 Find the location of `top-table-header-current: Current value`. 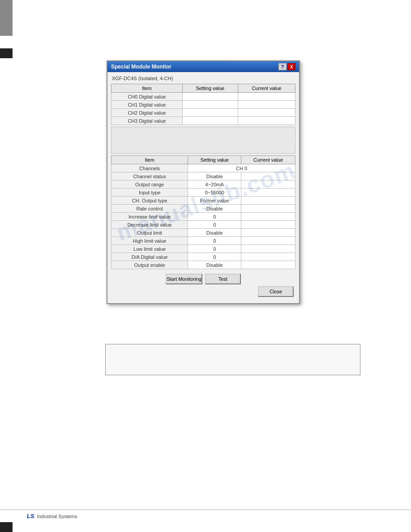

top-table-header-current: Current value is located at coordinates (266, 89).